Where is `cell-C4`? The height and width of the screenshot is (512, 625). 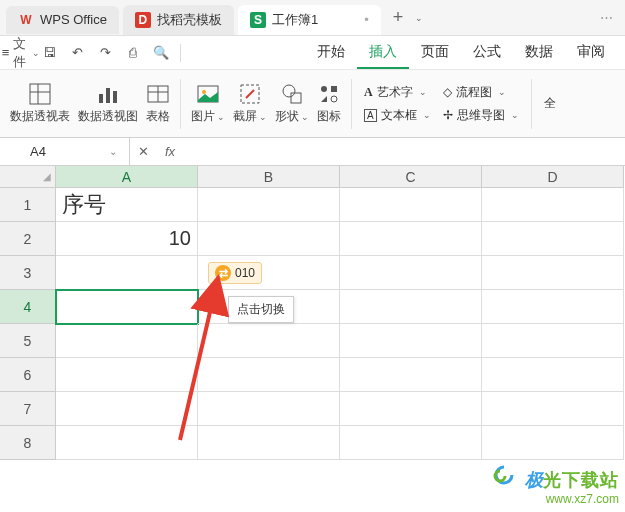
cell-C4 is located at coordinates (411, 307).